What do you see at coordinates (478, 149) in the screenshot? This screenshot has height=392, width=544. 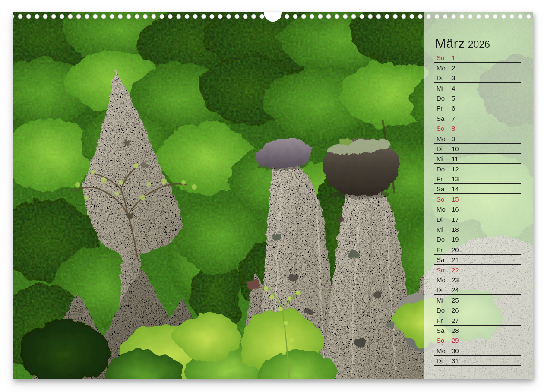 I see `day-row: Di 10` at bounding box center [478, 149].